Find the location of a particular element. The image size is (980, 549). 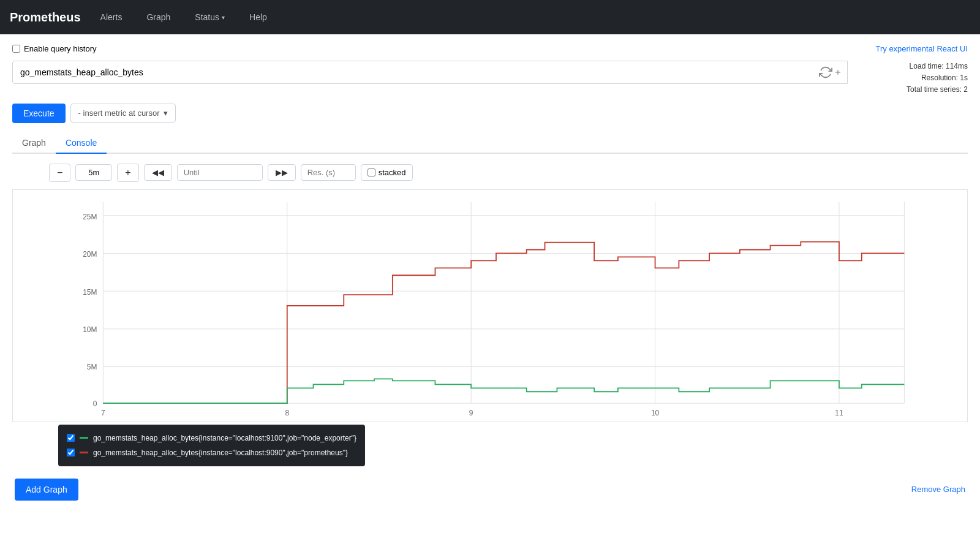

add-graph-button: Add Graph is located at coordinates (47, 490).